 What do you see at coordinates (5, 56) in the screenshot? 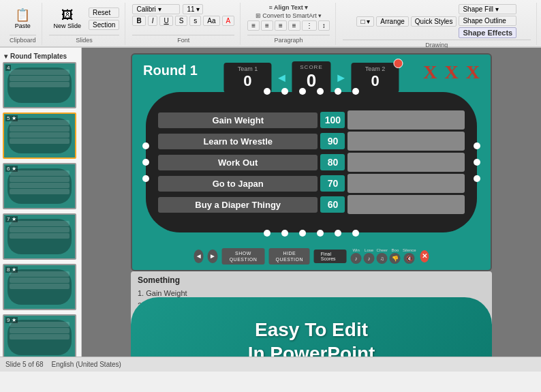
I see `collapse-icon: ▾` at bounding box center [5, 56].